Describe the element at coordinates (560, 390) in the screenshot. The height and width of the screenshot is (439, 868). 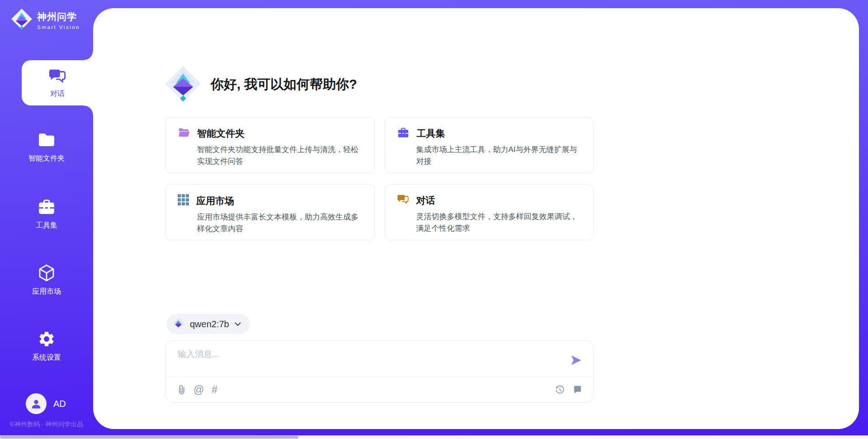
I see `history-button` at that location.